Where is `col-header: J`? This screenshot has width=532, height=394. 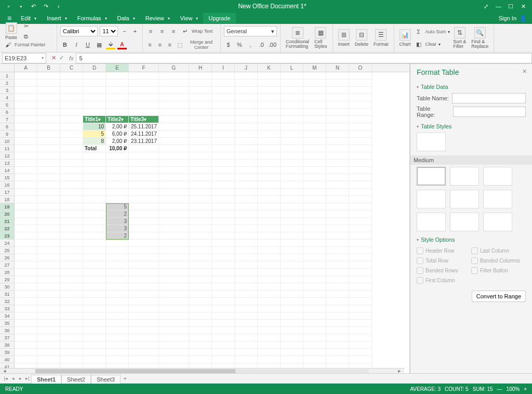
col-header: J is located at coordinates (246, 68).